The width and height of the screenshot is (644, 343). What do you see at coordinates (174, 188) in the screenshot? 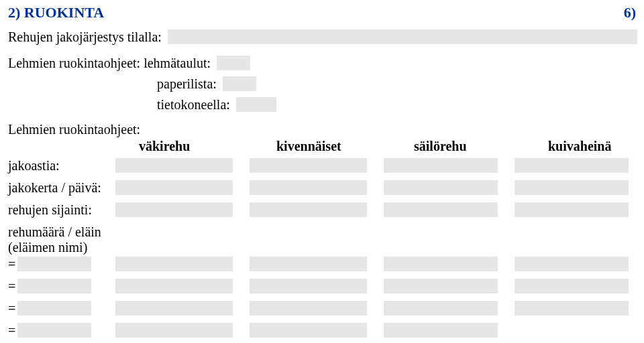
I see `cell-jakokerta-vakirehu` at bounding box center [174, 188].